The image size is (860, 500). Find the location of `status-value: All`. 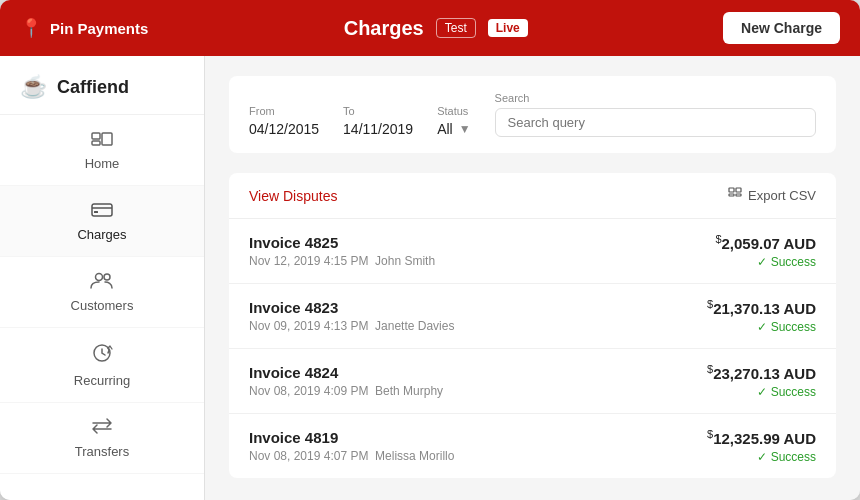

status-value: All is located at coordinates (445, 129).